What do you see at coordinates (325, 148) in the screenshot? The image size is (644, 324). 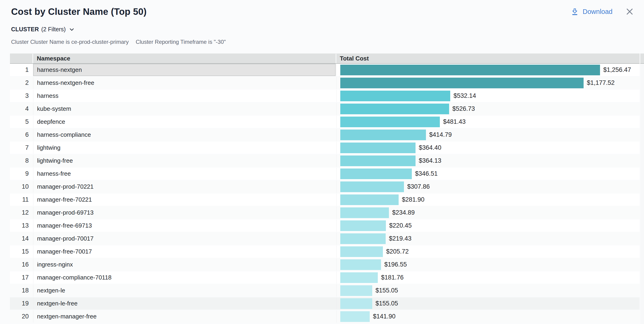 I see `table-row: 7lightwing$364.40` at bounding box center [325, 148].